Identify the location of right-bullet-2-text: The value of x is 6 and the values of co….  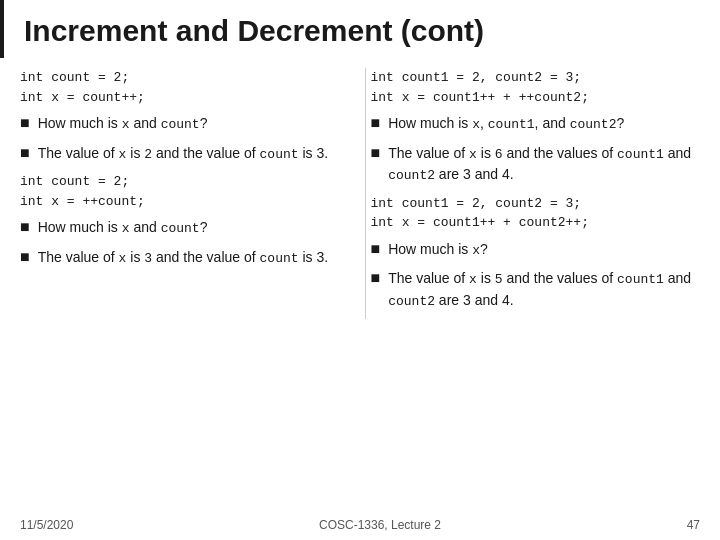
(544, 164).